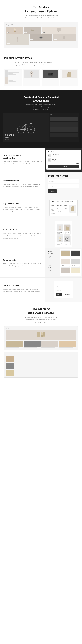 This screenshot has height=644, width=82. I want to click on megamenu-col-item-3: Featured, so click(53, 212).